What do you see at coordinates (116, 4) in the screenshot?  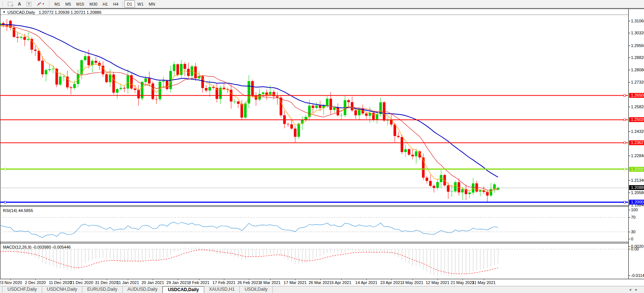 I see `timeframe-button-h4: H4` at bounding box center [116, 4].